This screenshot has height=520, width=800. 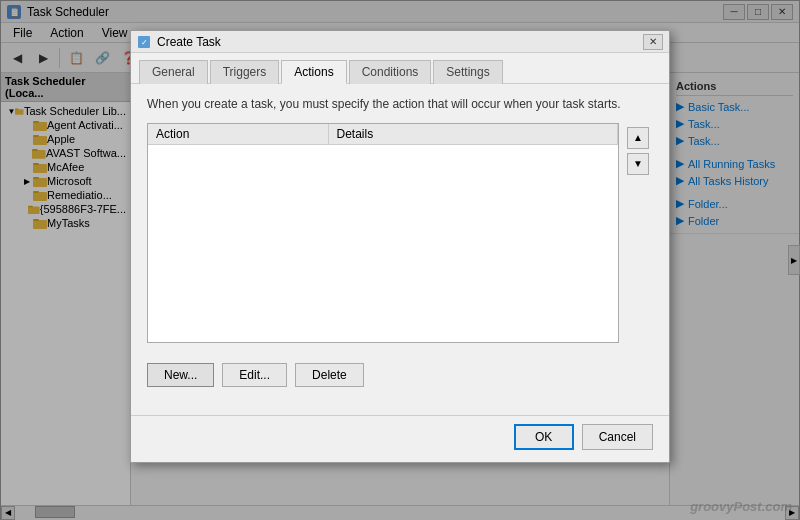 What do you see at coordinates (180, 375) in the screenshot?
I see `new-action-button: New...` at bounding box center [180, 375].